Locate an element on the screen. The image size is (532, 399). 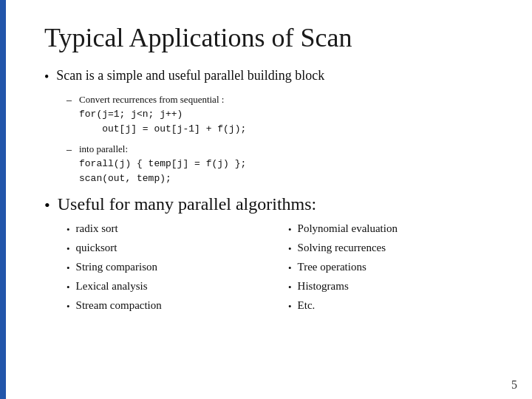
list-item: • quicksort is located at coordinates (170, 248).